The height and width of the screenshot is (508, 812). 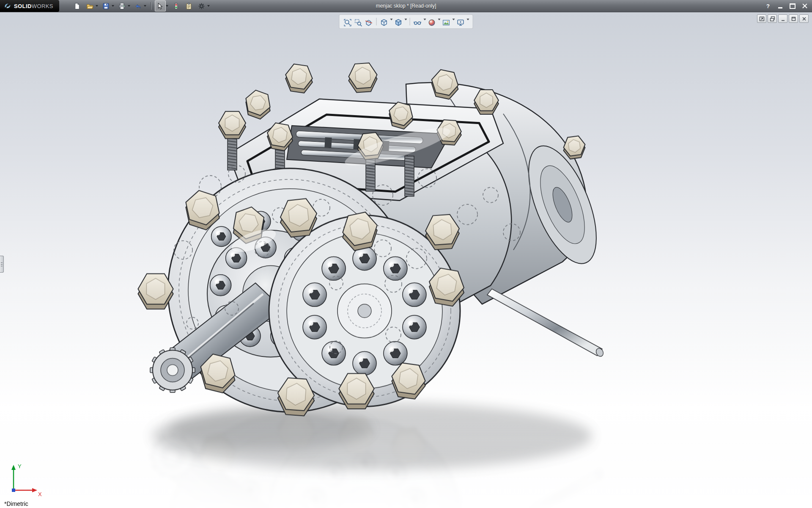 I want to click on restore-button, so click(x=793, y=6).